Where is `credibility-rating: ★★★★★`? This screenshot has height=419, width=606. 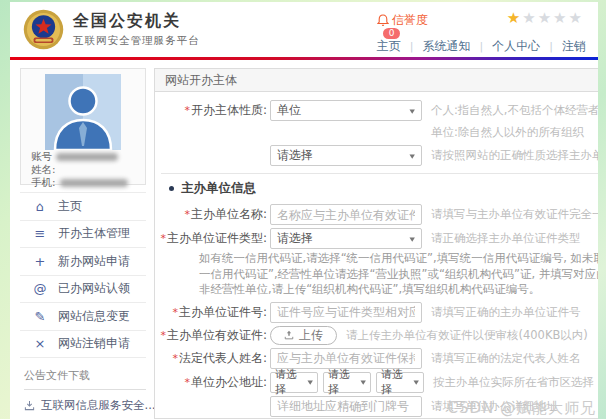 credibility-rating: ★★★★★ is located at coordinates (546, 18).